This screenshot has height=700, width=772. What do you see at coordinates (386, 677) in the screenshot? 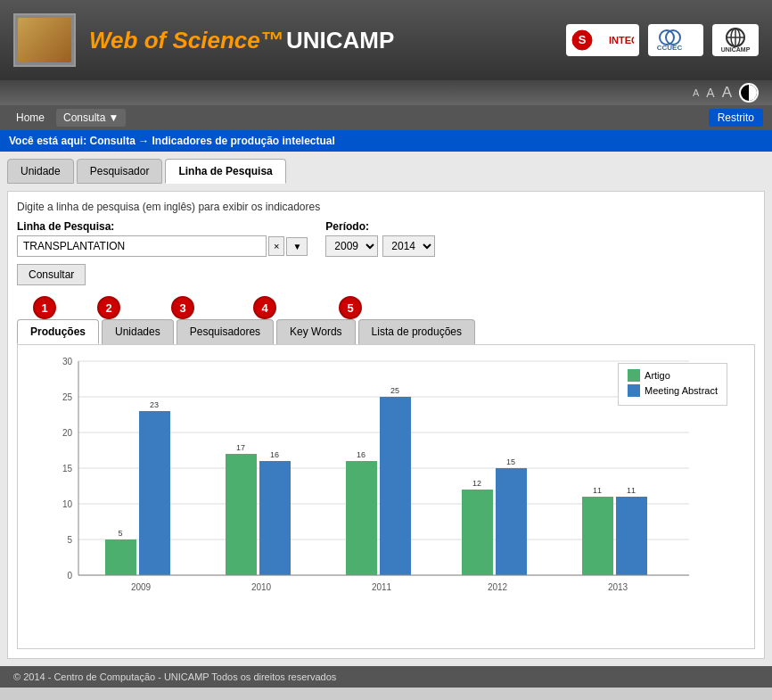
I see `footer: © 2014 - Centro de Computação - UNICAMP …` at bounding box center [386, 677].